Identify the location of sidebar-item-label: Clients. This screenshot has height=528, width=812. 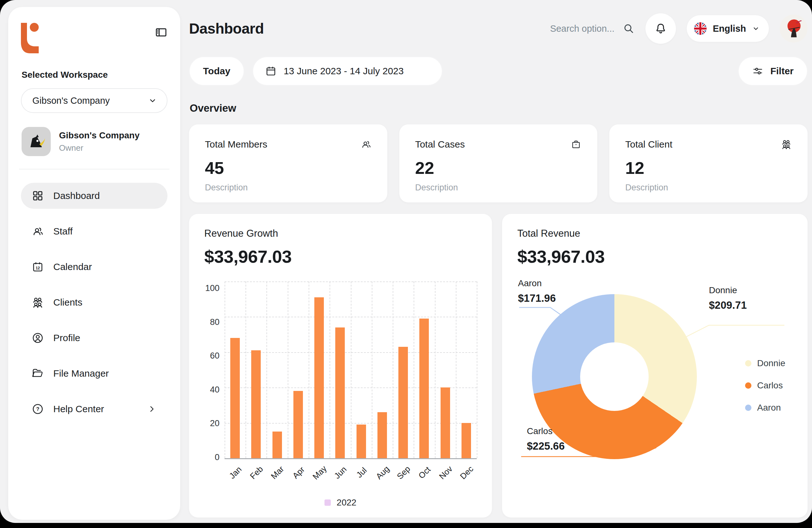
(68, 302).